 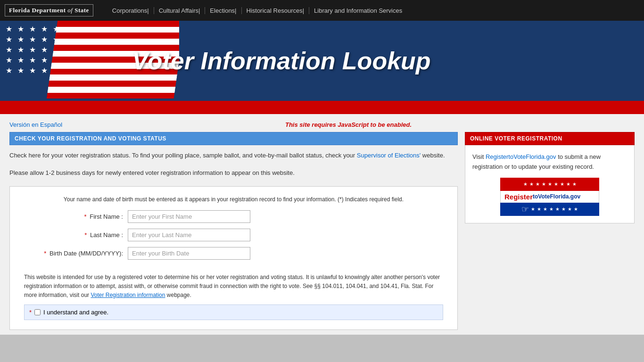 I want to click on birth-date-label: * Birth Date (MM/DD/YYYY):, so click(x=76, y=254).